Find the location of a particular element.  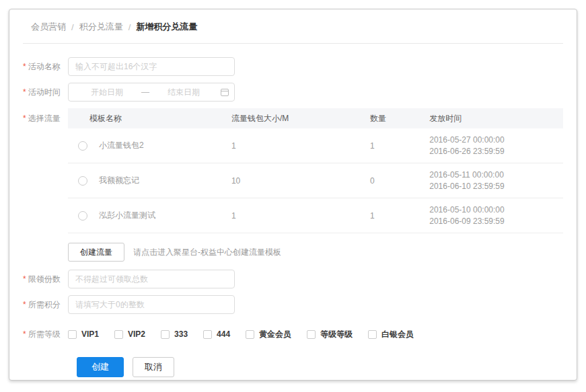

table-row: 小流量钱包2 1 1 2016-05-27 00:00:00 2016-06-2… is located at coordinates (316, 146).